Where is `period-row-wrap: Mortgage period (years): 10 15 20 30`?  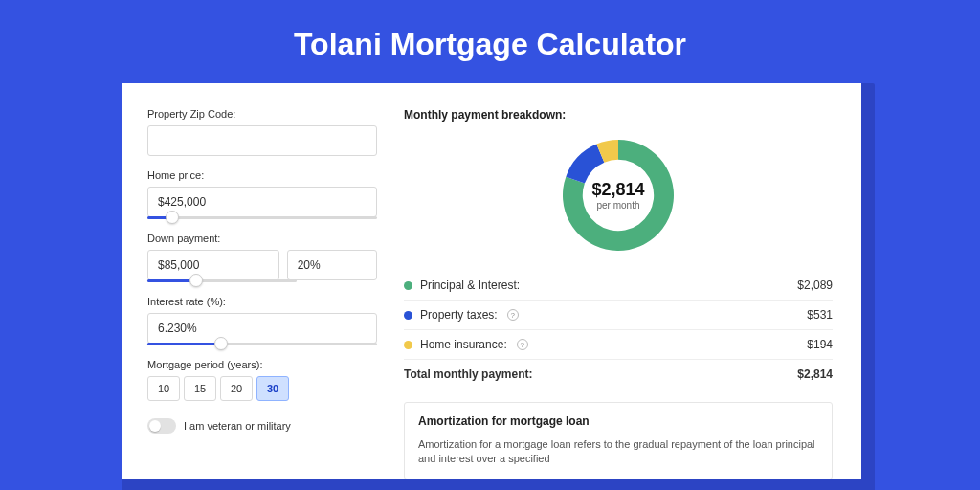 period-row-wrap: Mortgage period (years): 10 15 20 30 is located at coordinates (262, 380).